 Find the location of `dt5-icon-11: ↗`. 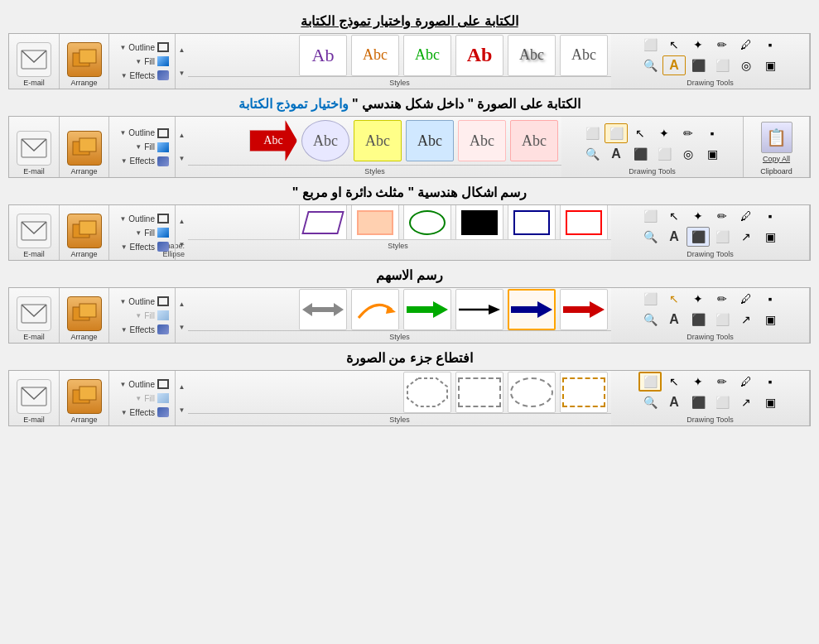

dt5-icon-11: ↗ is located at coordinates (746, 402).